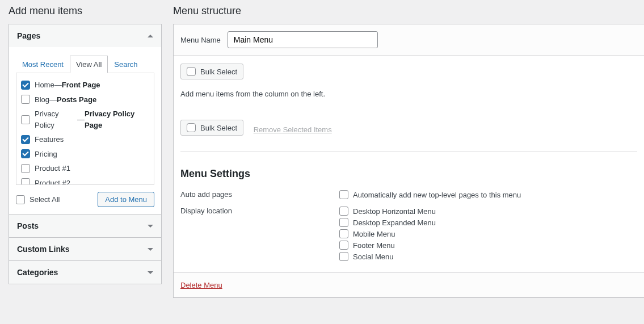 The width and height of the screenshot is (644, 324). Describe the element at coordinates (85, 129) in the screenshot. I see `pages-list: Home — Front PageBlog — Posts PagePrivac…` at that location.